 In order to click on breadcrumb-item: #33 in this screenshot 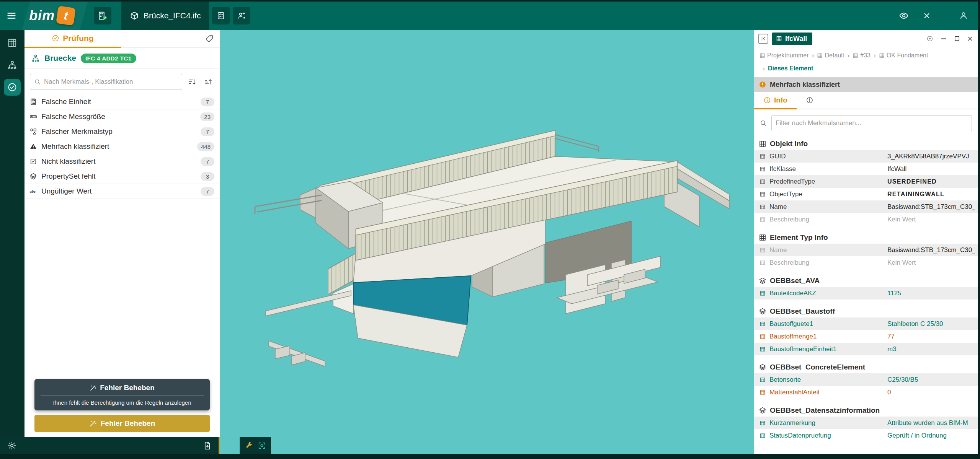, I will do `click(861, 55)`.